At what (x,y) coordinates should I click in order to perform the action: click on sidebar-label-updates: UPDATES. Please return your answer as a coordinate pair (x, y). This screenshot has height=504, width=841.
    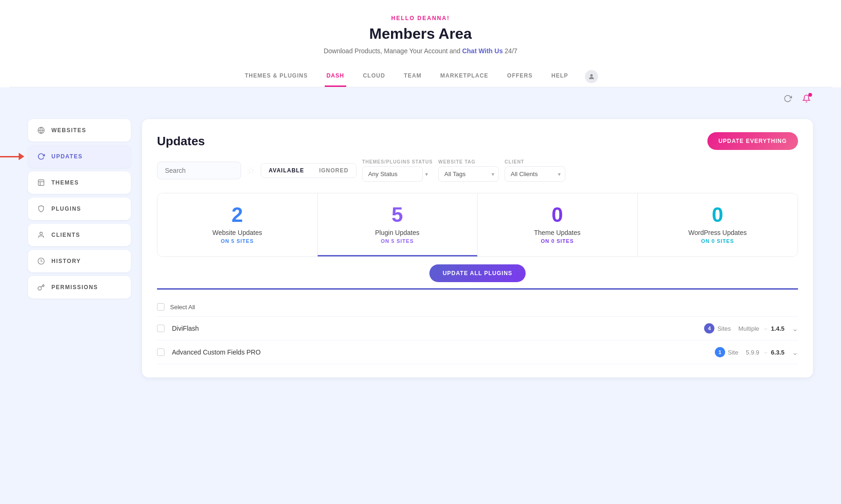
    Looking at the image, I should click on (67, 156).